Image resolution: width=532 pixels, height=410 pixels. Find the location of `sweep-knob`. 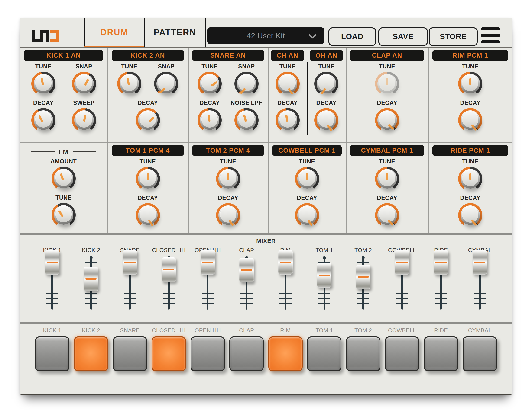

sweep-knob is located at coordinates (84, 120).